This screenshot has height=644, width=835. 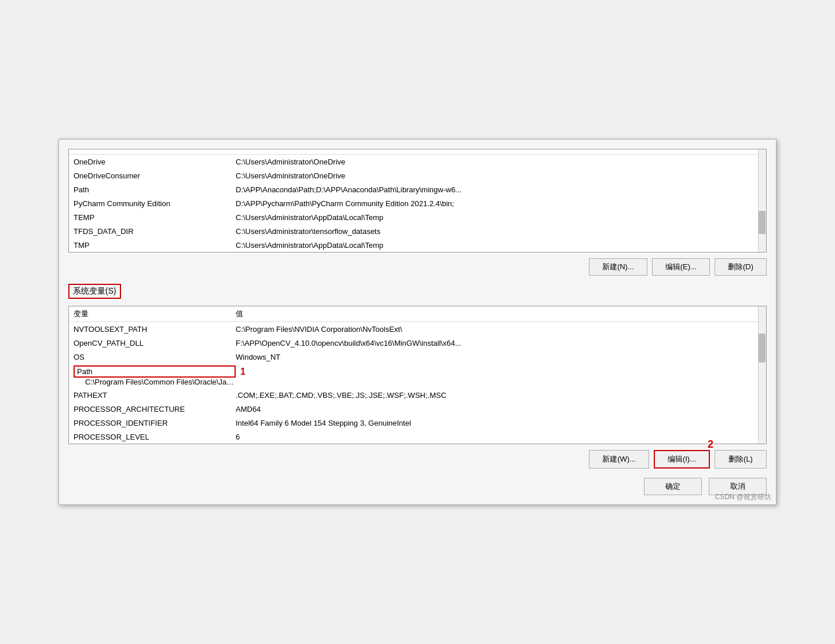 I want to click on sys-edit-button: 编辑(I)..., so click(x=682, y=459).